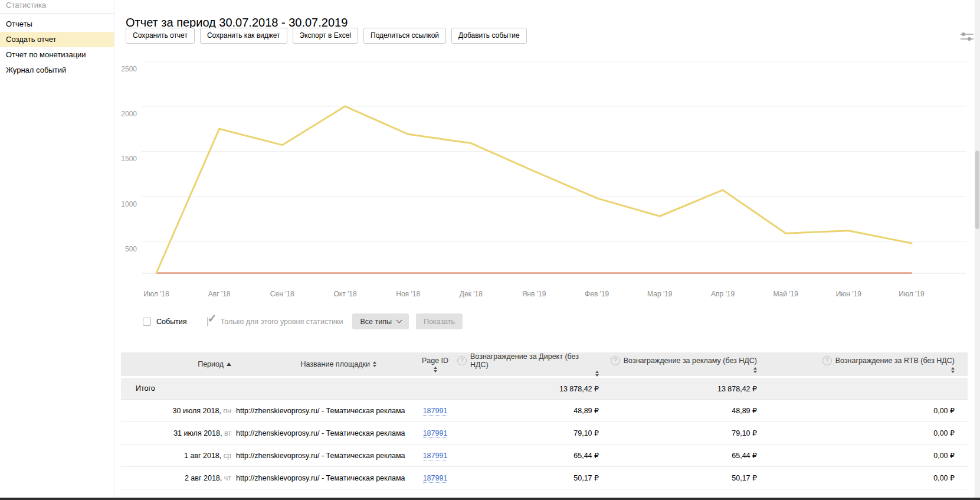  I want to click on y-axis-label: 2000, so click(129, 114).